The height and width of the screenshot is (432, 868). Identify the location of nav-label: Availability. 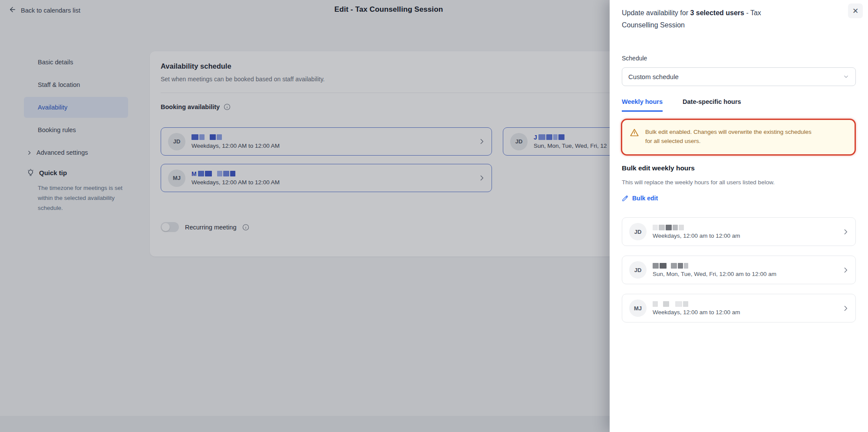
(53, 107).